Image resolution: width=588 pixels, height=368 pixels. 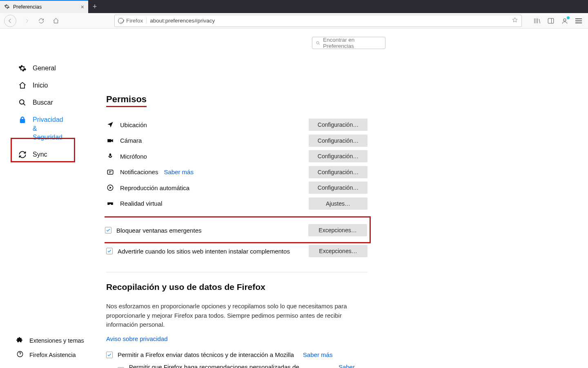 I want to click on perm-row-autoplay: Reproducción automática Configuración…, so click(x=237, y=188).